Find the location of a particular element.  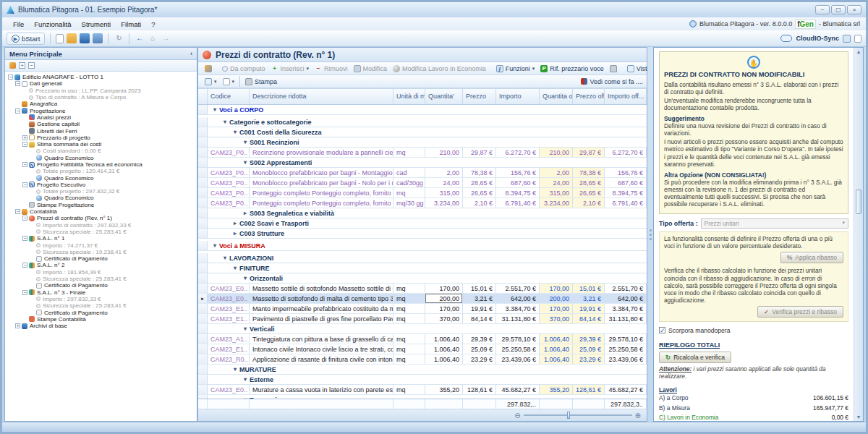

grid-cell: 210,00 is located at coordinates (444, 152).